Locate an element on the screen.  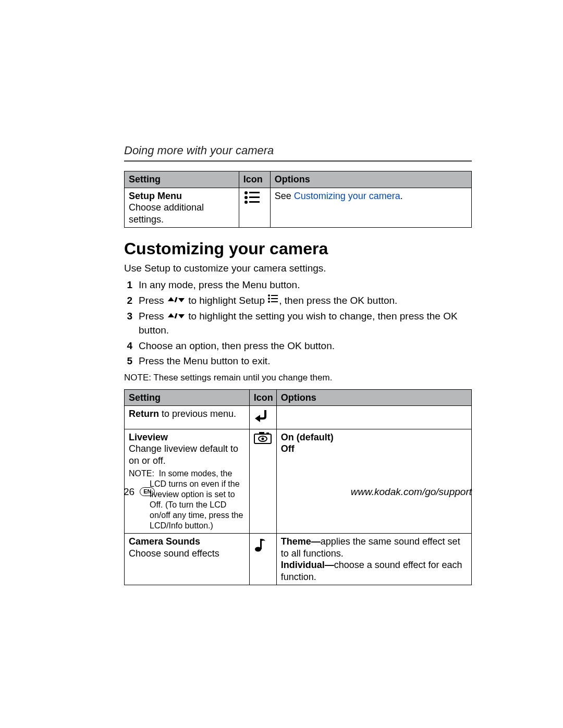
step-1: 1 In any mode, press the Menu button. is located at coordinates (298, 286).